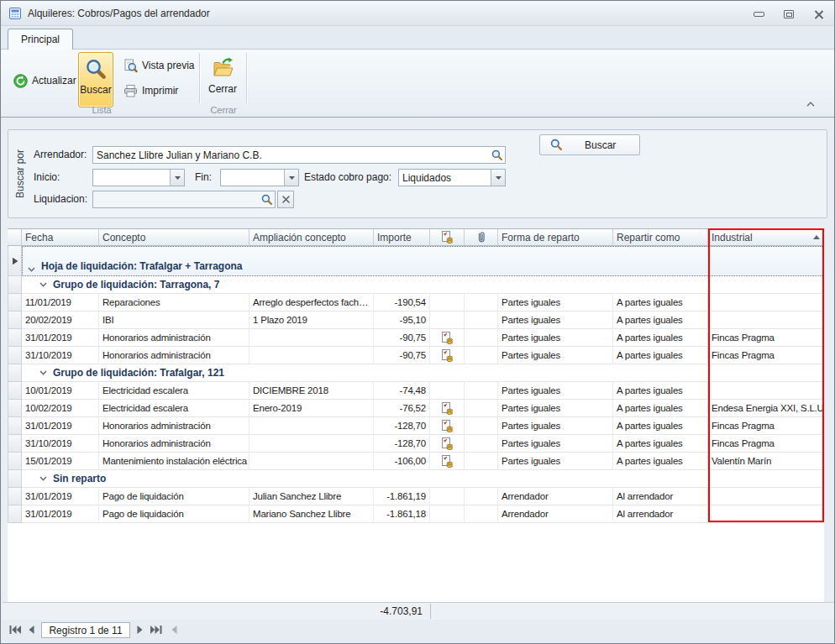 The height and width of the screenshot is (644, 835). What do you see at coordinates (159, 65) in the screenshot?
I see `vista-previa-button: Vista previa` at bounding box center [159, 65].